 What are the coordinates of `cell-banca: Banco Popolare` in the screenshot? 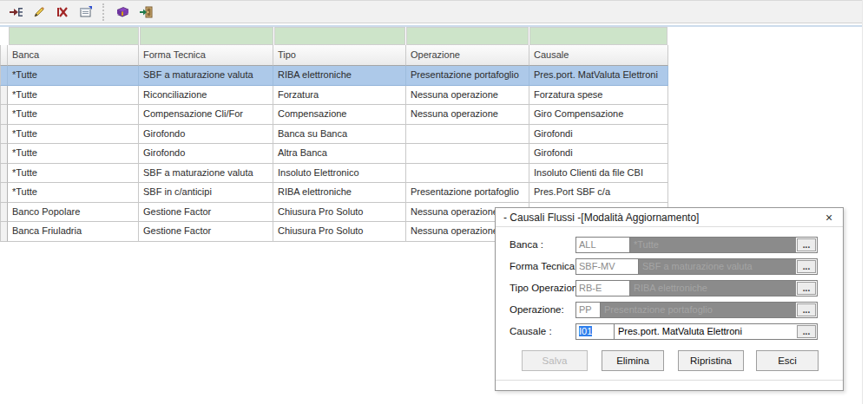 It's located at (73, 213).